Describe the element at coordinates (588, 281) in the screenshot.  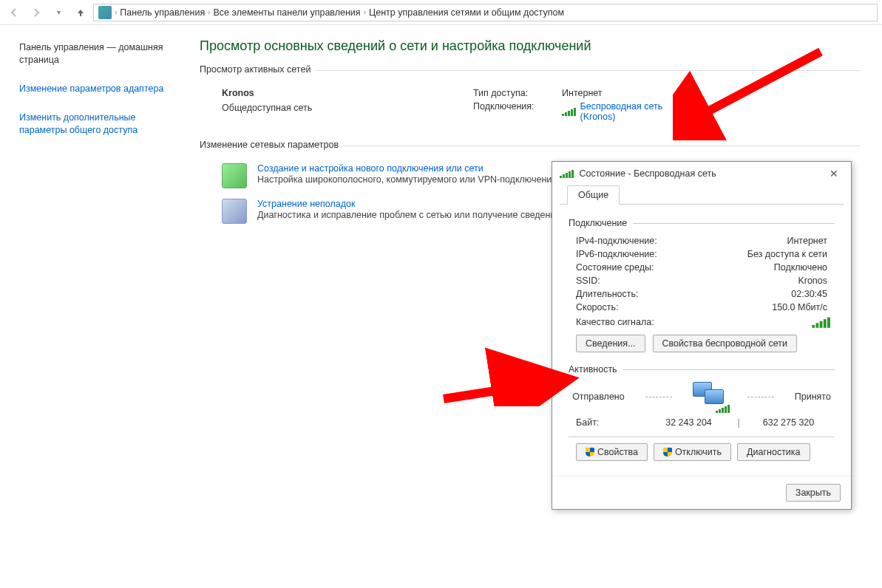
I see `ssid-label: SSID:` at that location.